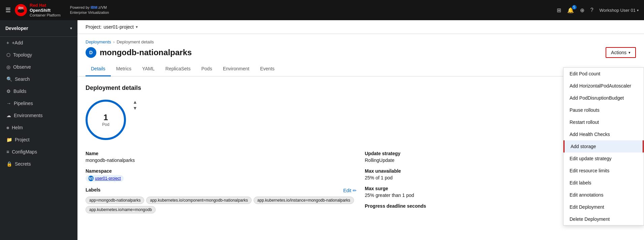 This screenshot has height=240, width=644. What do you see at coordinates (221, 205) in the screenshot?
I see `label-tags: app=mongodb-nationalparks app.kubernetes…` at bounding box center [221, 205].